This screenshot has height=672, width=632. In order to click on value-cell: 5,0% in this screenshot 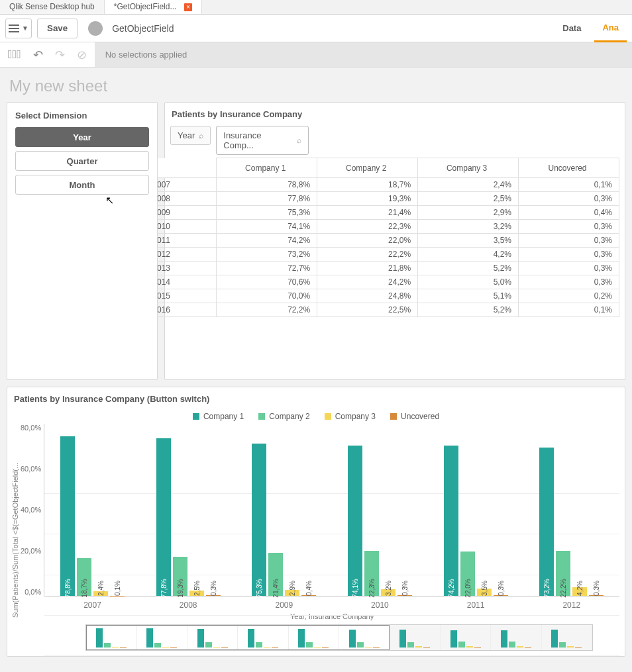, I will do `click(468, 282)`.